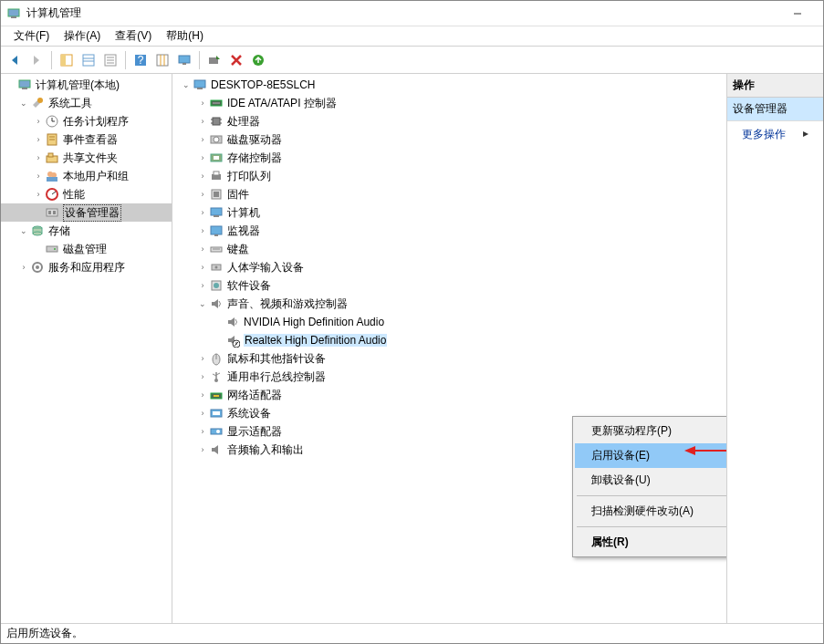 This screenshot has height=644, width=824. I want to click on tree-item-perf: ›性能, so click(86, 194).